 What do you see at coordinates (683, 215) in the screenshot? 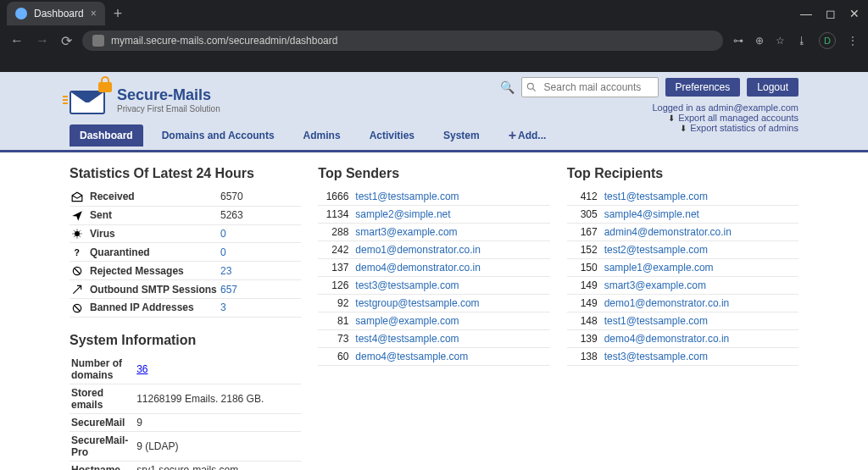
I see `list-row: 305sample4@simple.net` at bounding box center [683, 215].